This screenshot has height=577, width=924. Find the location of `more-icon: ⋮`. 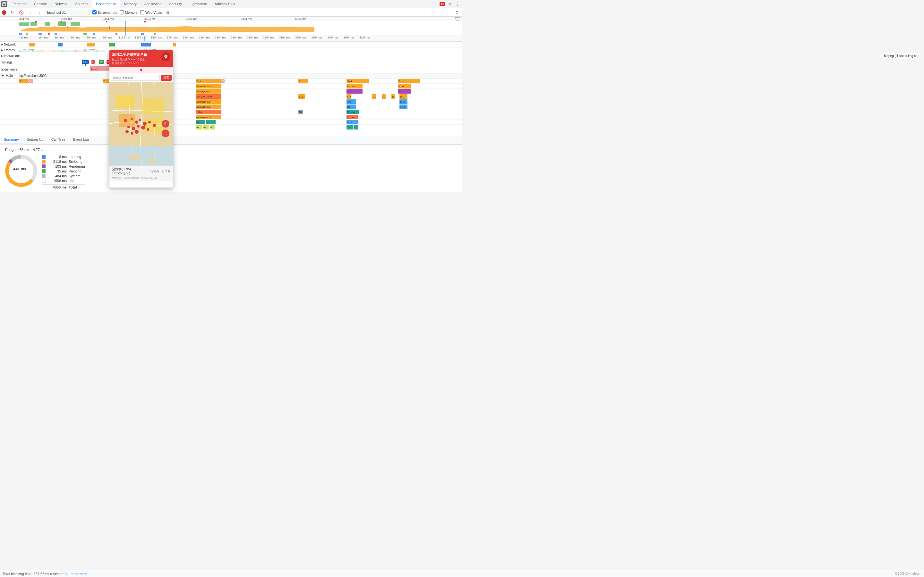

more-icon: ⋮ is located at coordinates (457, 4).